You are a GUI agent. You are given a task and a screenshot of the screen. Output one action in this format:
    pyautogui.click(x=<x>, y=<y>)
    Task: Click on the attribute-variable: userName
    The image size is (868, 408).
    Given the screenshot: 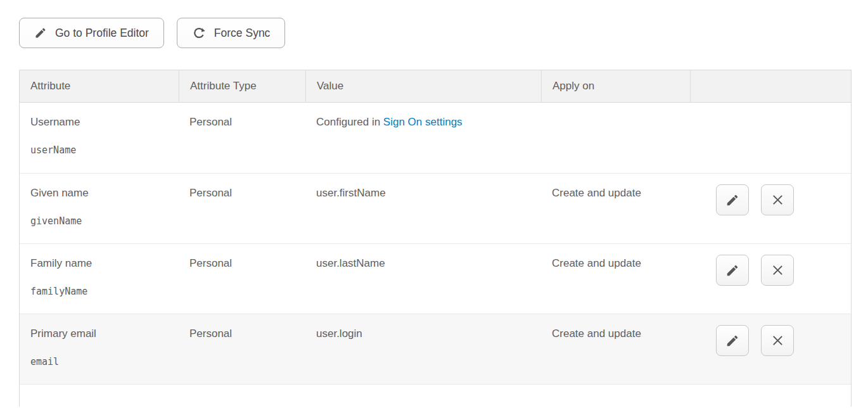 What is the action you would take?
    pyautogui.click(x=101, y=150)
    